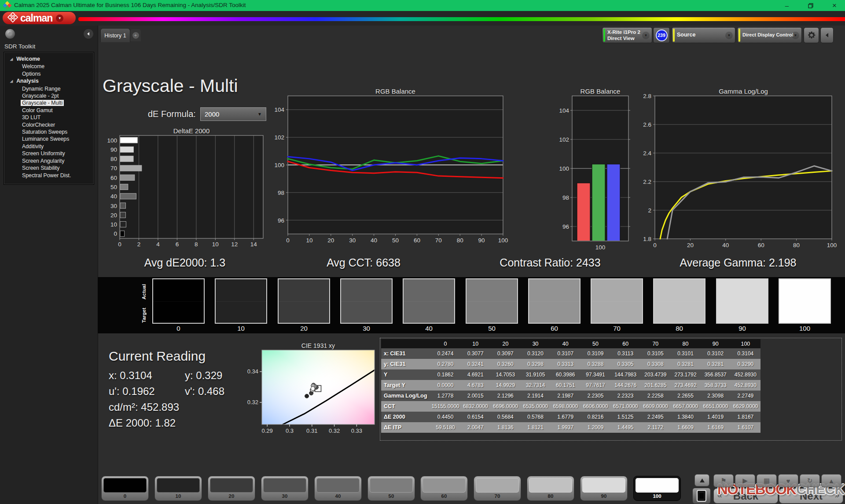 The height and width of the screenshot is (504, 845). What do you see at coordinates (550, 263) in the screenshot?
I see `stat-contrast-ratio: Contrast Ratio: 2433` at bounding box center [550, 263].